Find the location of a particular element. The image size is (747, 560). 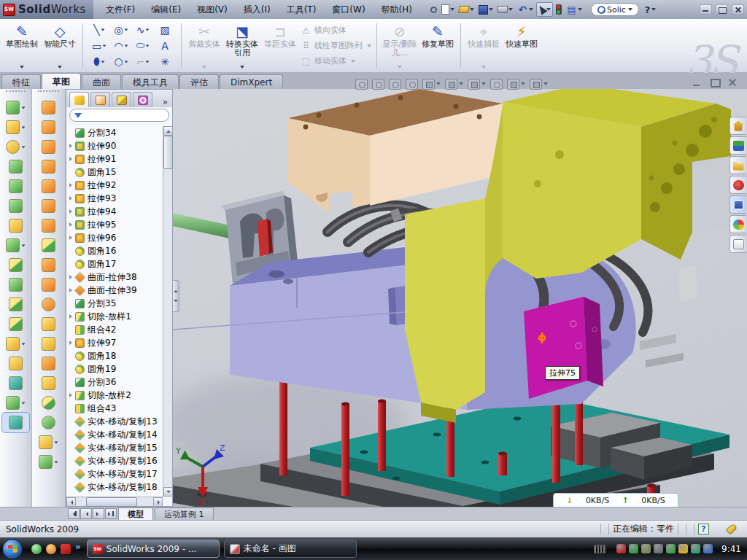

top-clamp-plate is located at coordinates (395, 151).